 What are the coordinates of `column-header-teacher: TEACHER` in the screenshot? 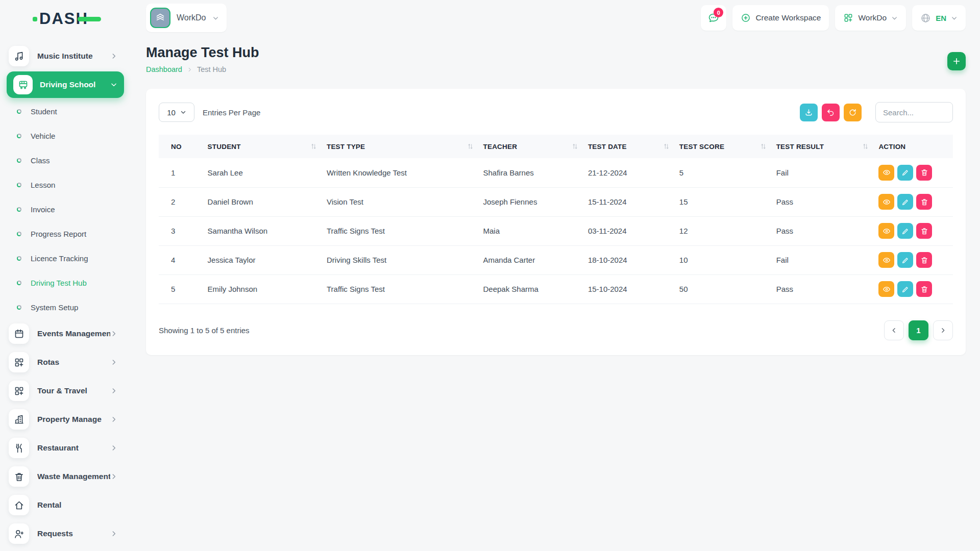 It's located at (531, 146).